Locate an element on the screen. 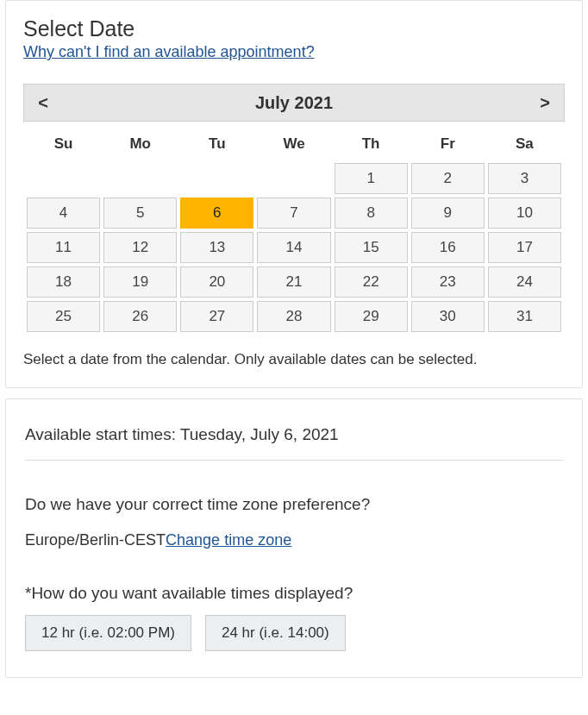 The height and width of the screenshot is (715, 588). calendar-day: 27 is located at coordinates (217, 317).